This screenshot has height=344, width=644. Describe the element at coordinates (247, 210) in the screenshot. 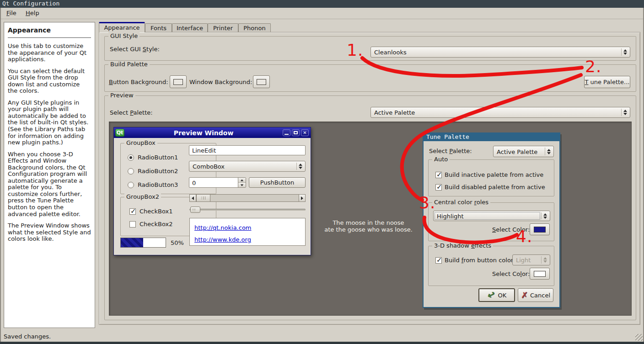

I see `slider` at that location.